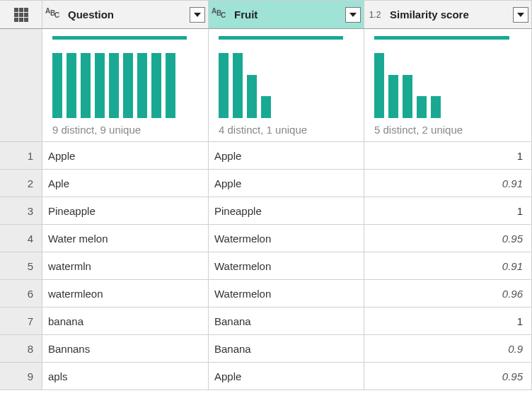 Image resolution: width=532 pixels, height=410 pixels. I want to click on cell-question: apls, so click(126, 376).